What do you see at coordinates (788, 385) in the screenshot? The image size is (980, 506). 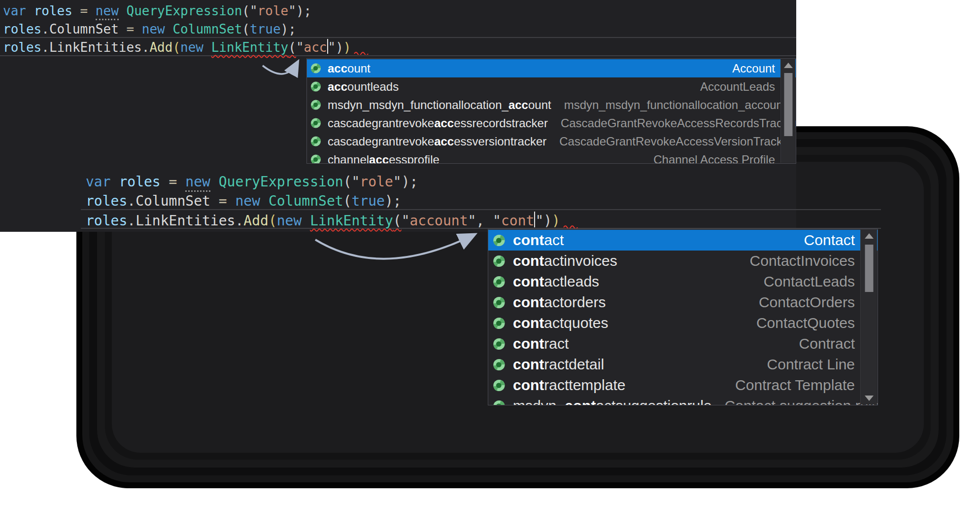 I see `entity-display-name: Contract Template` at bounding box center [788, 385].